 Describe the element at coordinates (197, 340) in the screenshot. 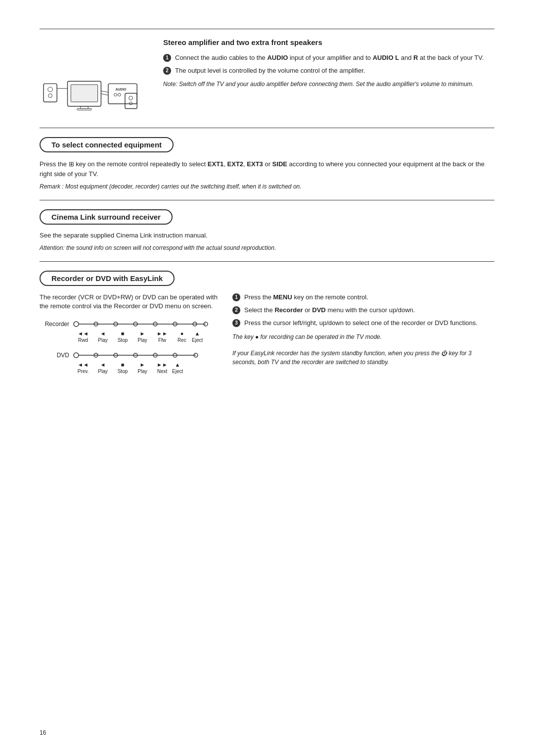

I see `rec-btn-eject-label: Eject` at that location.